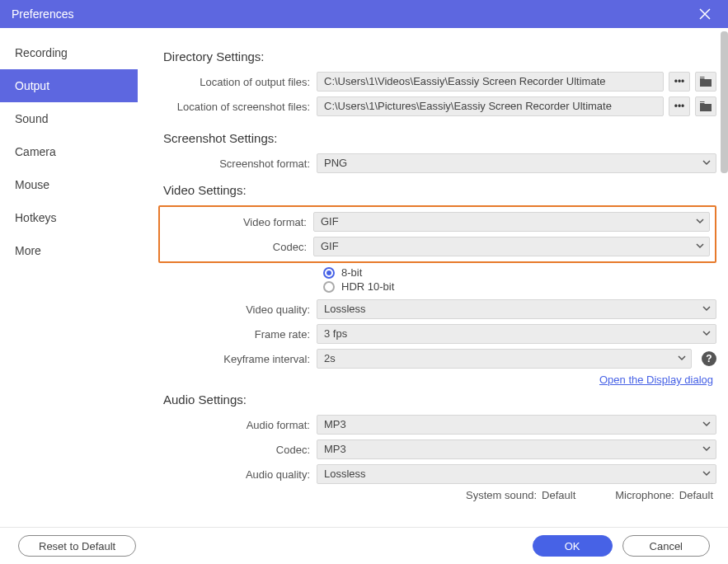 Image resolution: width=728 pixels, height=564 pixels. Describe the element at coordinates (240, 82) in the screenshot. I see `output-location-label: Location of output files:` at that location.